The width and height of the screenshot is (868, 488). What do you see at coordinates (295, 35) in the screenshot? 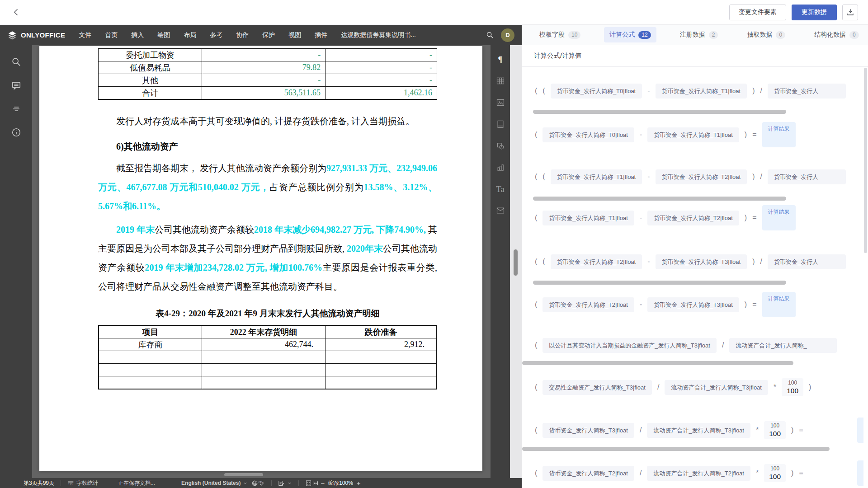
I see `menu-item-9: 视图` at bounding box center [295, 35].